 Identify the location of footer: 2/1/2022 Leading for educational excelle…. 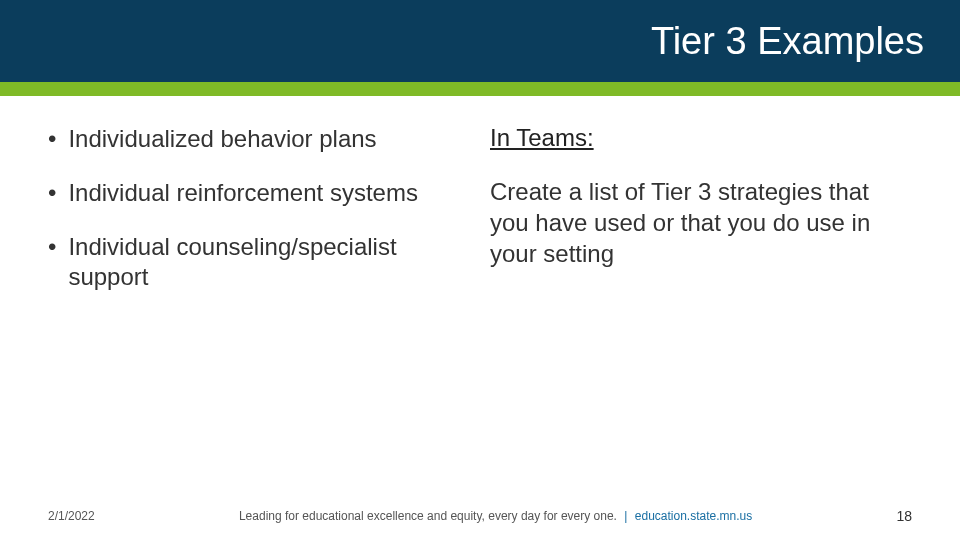
(480, 516).